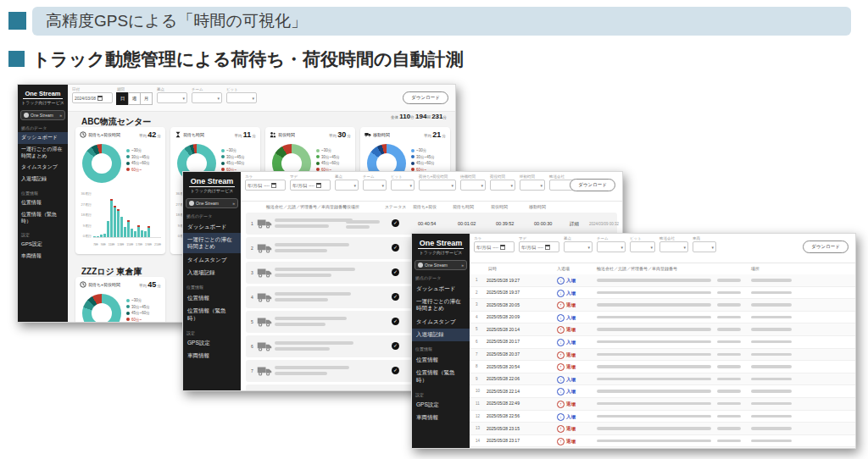 Image resolution: width=868 pixels, height=459 pixels. I want to click on filter-group: 拠点▾, so click(347, 183).